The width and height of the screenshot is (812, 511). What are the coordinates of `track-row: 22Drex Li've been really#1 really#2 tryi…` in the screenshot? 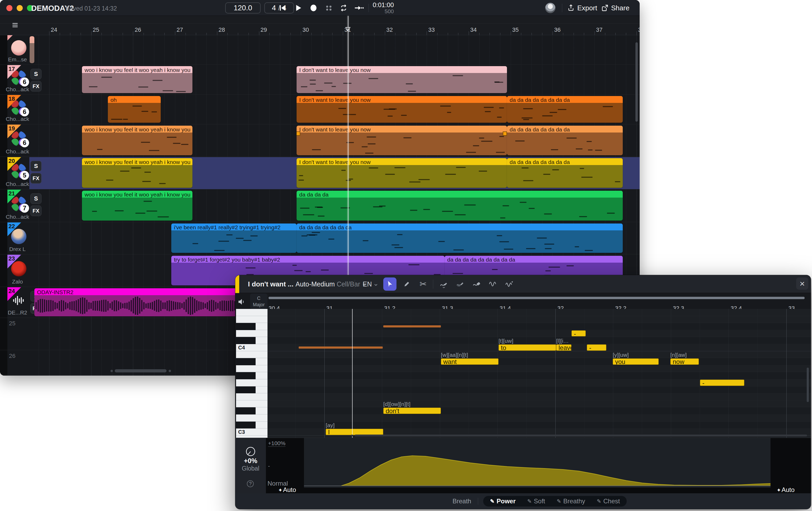 It's located at (320, 238).